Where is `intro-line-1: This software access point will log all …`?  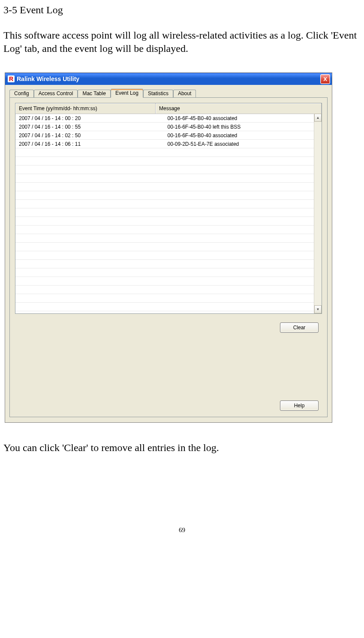 intro-line-1: This software access point will log all … is located at coordinates (153, 35).